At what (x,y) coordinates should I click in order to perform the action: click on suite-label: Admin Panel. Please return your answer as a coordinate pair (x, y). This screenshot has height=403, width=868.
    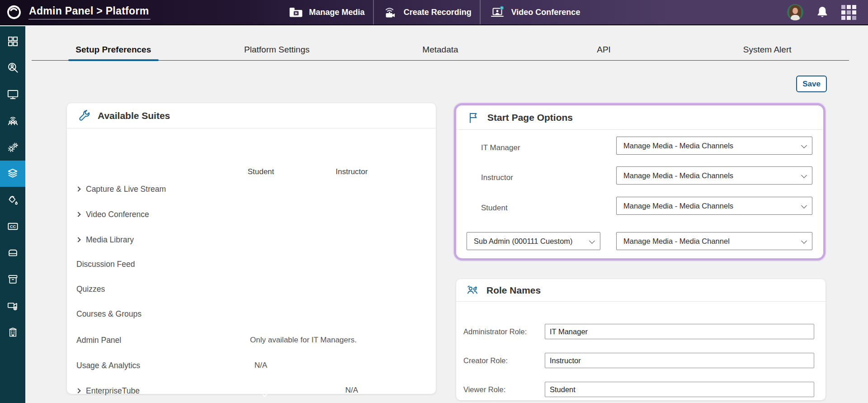
    Looking at the image, I should click on (99, 340).